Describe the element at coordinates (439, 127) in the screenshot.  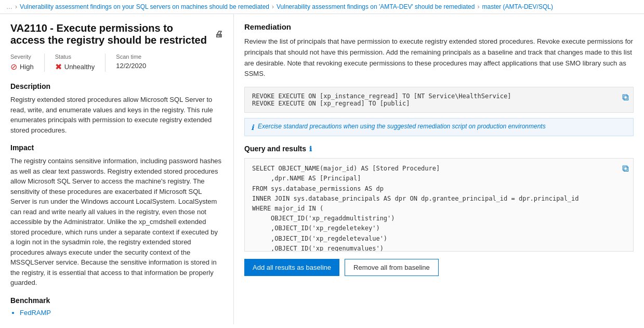
I see `info-banner: ℹ Exercise standard precautions when usi…` at that location.